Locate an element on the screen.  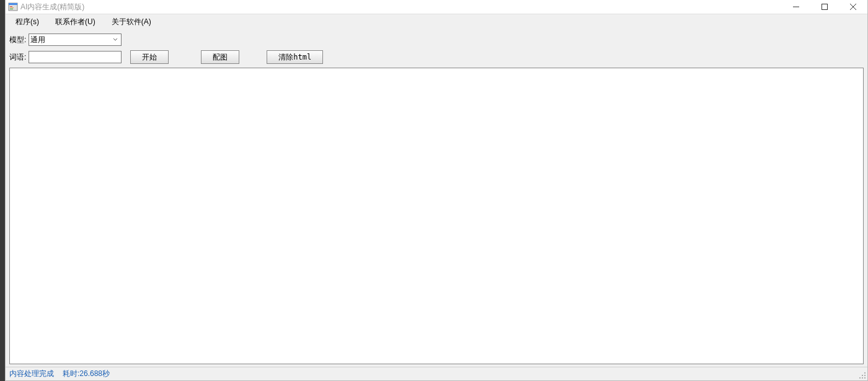
menu-program: 程序(s) is located at coordinates (27, 22).